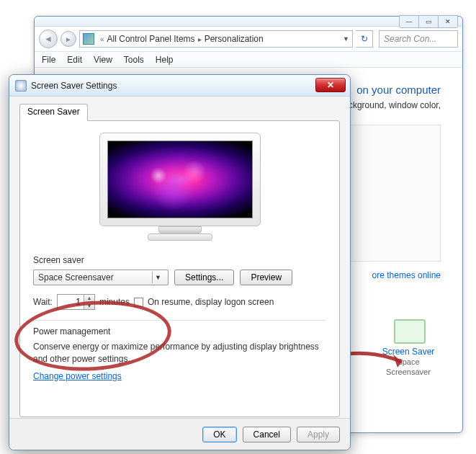  Describe the element at coordinates (448, 22) in the screenshot. I see `close-button: ✕` at that location.